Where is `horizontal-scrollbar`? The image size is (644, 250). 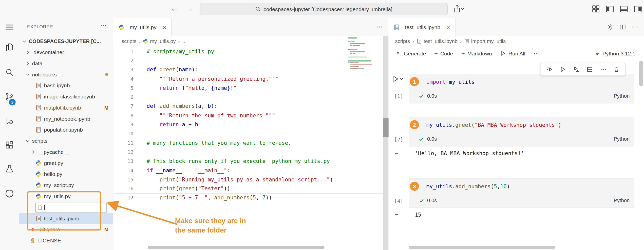 horizontal-scrollbar is located at coordinates (236, 247).